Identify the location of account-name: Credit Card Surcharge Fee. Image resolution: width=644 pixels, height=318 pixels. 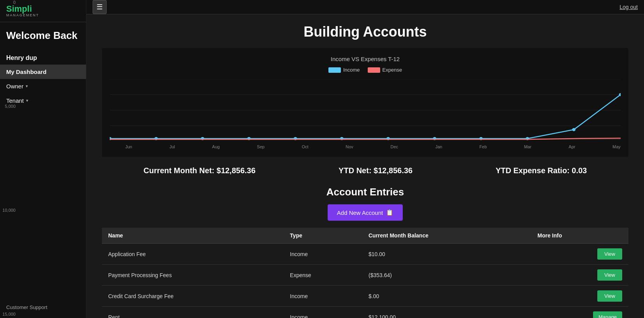
(193, 296).